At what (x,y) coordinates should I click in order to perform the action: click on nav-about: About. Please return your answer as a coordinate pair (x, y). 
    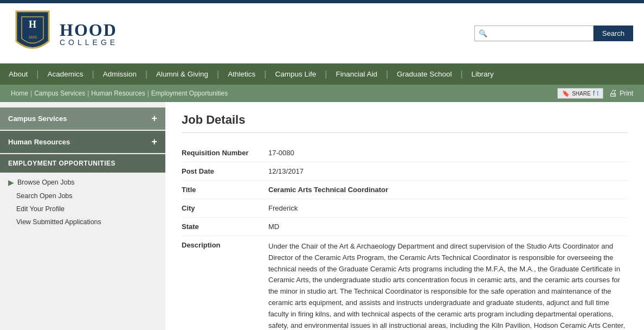
    Looking at the image, I should click on (18, 74).